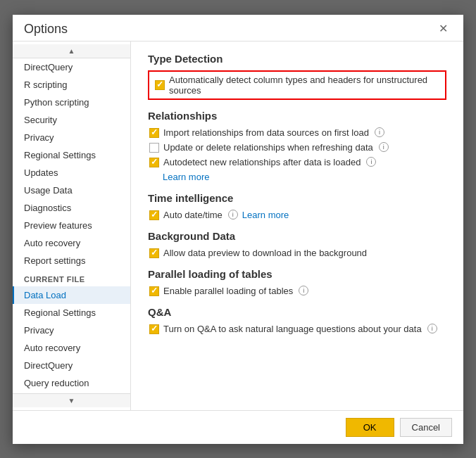 The width and height of the screenshot is (476, 458). What do you see at coordinates (432, 329) in the screenshot?
I see `info-icon-5-0: i` at bounding box center [432, 329].